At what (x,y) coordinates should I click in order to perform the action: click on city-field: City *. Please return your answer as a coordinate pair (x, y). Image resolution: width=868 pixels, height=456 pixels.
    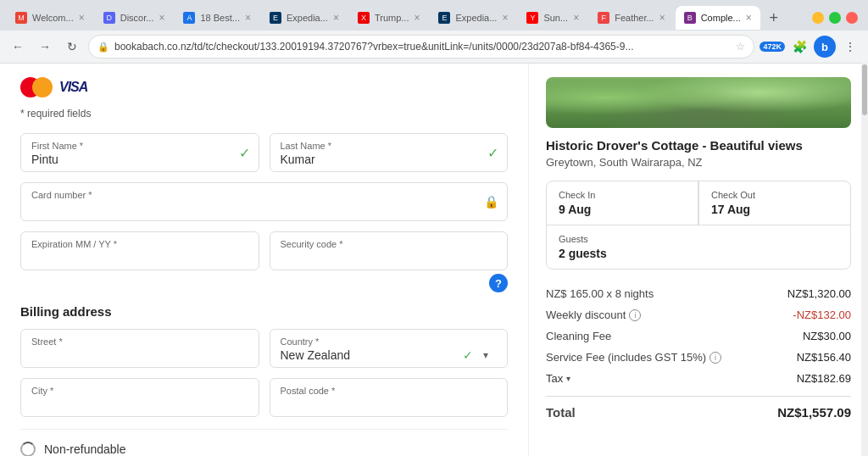
    Looking at the image, I should click on (140, 398).